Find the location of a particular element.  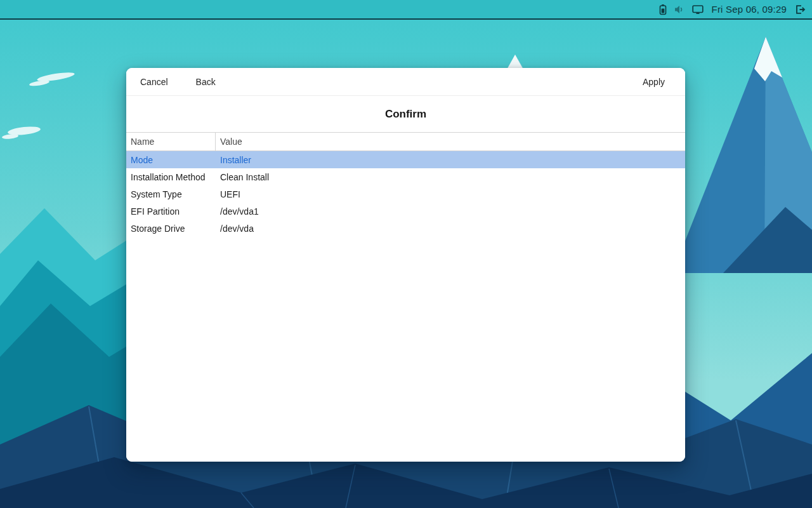

system-tray: Fri Sep 06, 09:29 is located at coordinates (735, 10).